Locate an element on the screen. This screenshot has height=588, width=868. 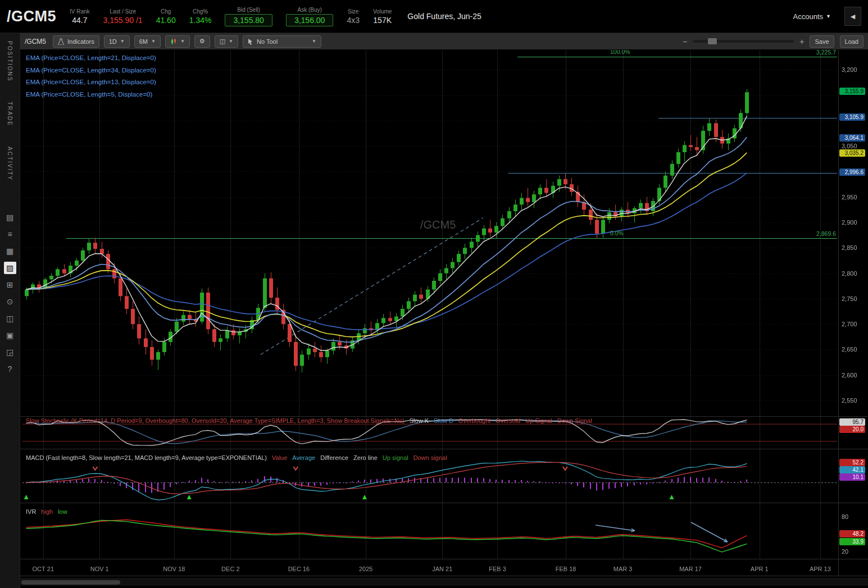
ivr-legend-low: low is located at coordinates (63, 512).